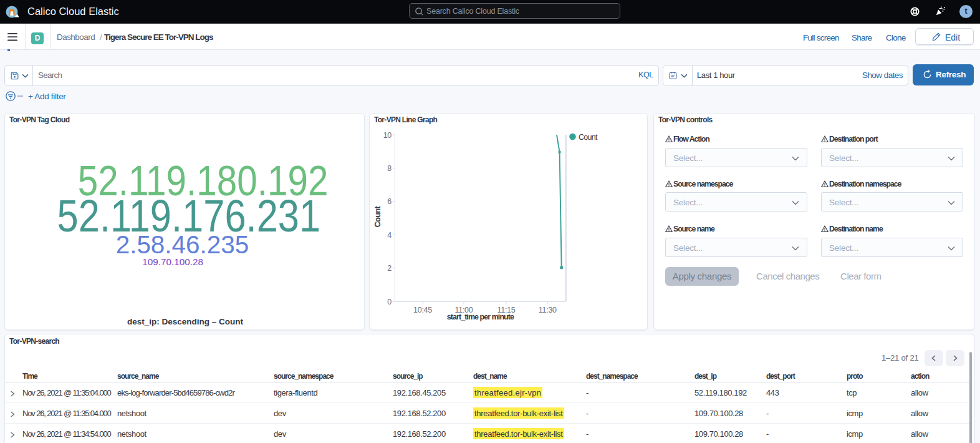 Image resolution: width=980 pixels, height=443 pixels. I want to click on svg-text: 109.70.100.28, so click(173, 262).